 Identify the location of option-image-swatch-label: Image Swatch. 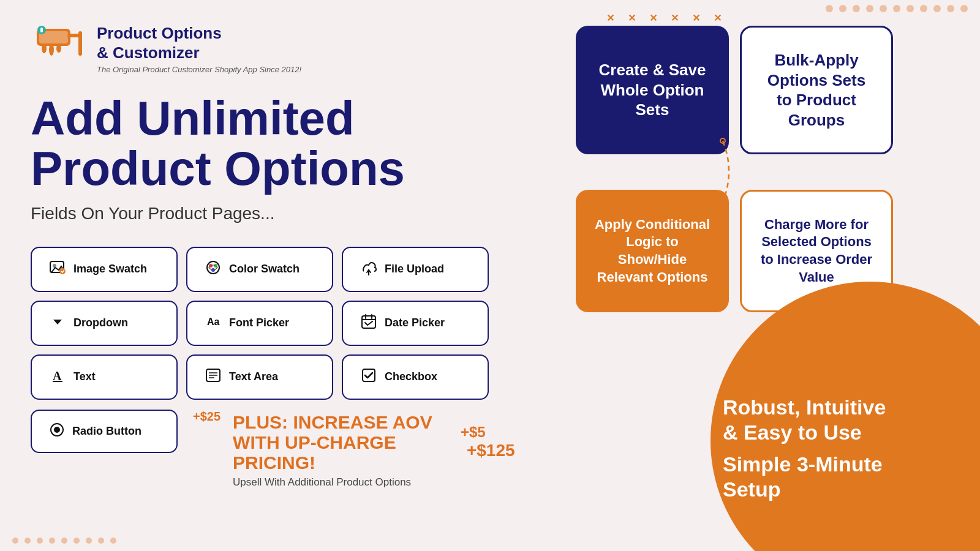
(110, 269).